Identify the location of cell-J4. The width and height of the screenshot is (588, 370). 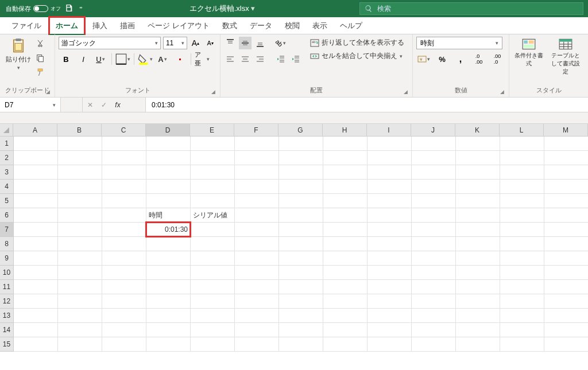
(434, 187).